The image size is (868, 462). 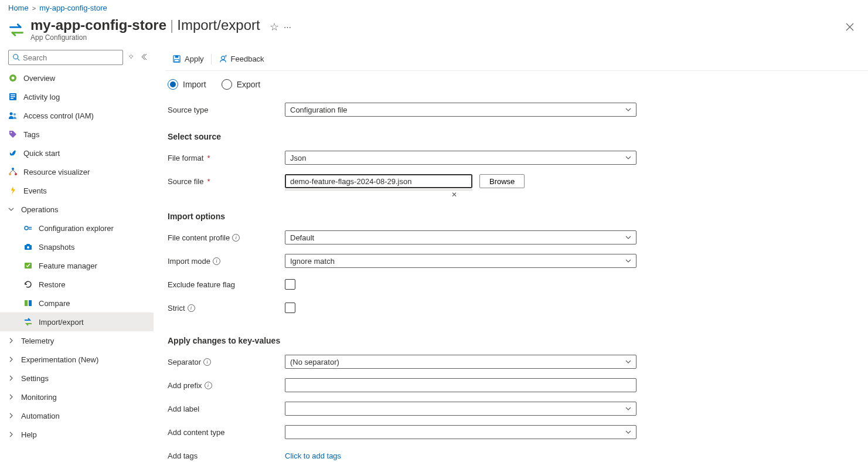 I want to click on sidebar-item-restore: Restore, so click(x=77, y=284).